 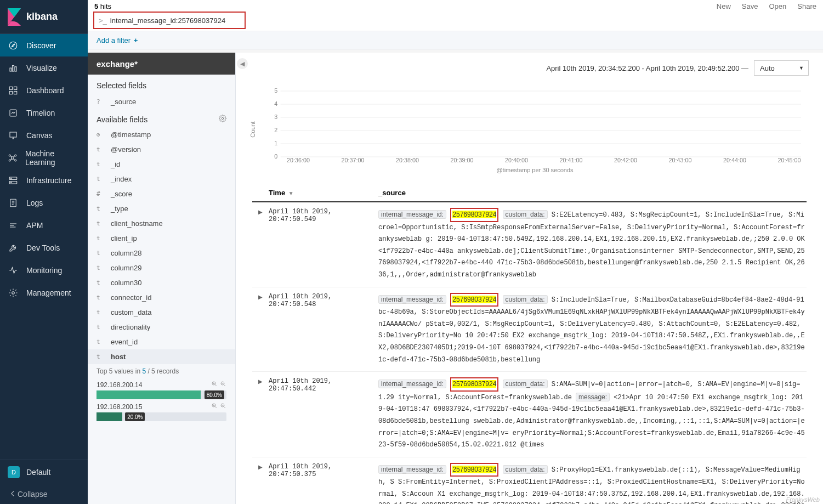 I want to click on save-button: Save, so click(x=750, y=7).